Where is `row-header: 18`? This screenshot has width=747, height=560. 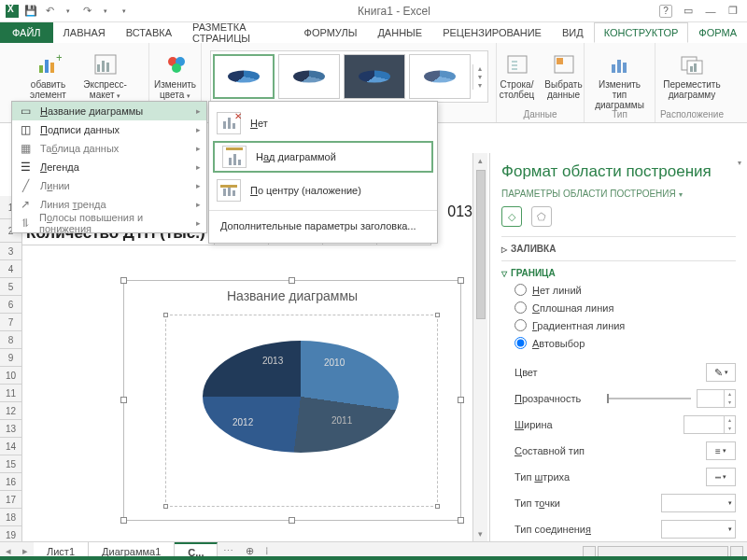
row-header: 18 is located at coordinates (11, 517).